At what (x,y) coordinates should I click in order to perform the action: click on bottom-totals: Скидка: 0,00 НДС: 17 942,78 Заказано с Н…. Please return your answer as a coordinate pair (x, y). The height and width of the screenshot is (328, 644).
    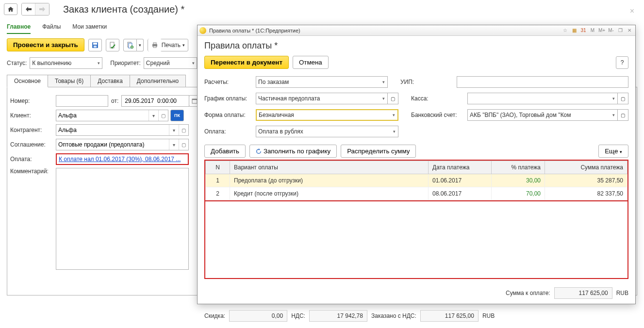
    Looking at the image, I should click on (416, 316).